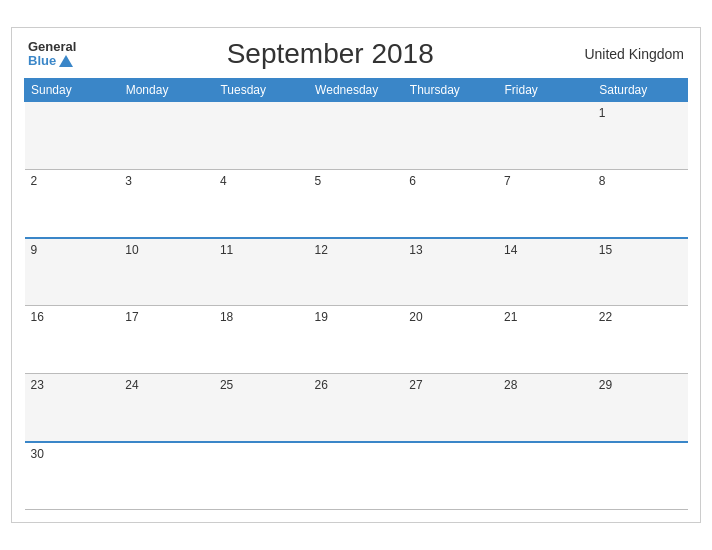  Describe the element at coordinates (416, 250) in the screenshot. I see `day-number: 13` at that location.